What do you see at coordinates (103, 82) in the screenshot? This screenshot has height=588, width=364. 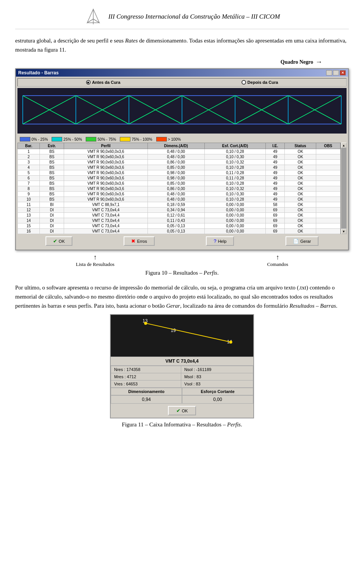 I see `radio-antes: Antes da Cura` at bounding box center [103, 82].